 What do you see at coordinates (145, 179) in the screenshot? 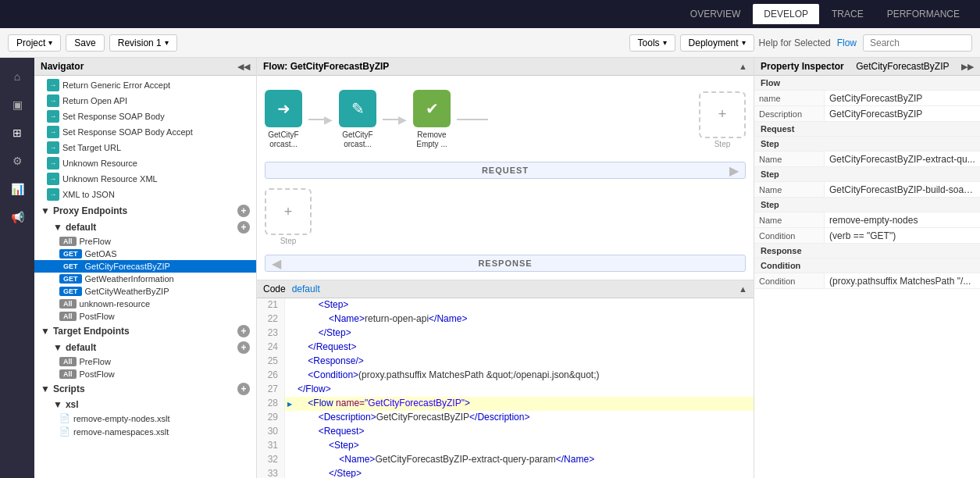
I see `nav-item-unknown-resource-xml: → Unknown Resource XML` at bounding box center [145, 179].